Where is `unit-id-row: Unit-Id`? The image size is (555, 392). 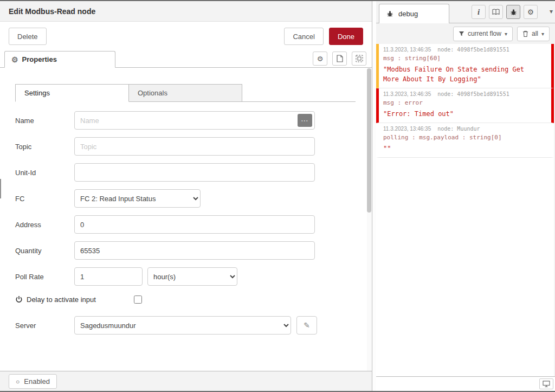 unit-id-row: Unit-Id is located at coordinates (185, 172).